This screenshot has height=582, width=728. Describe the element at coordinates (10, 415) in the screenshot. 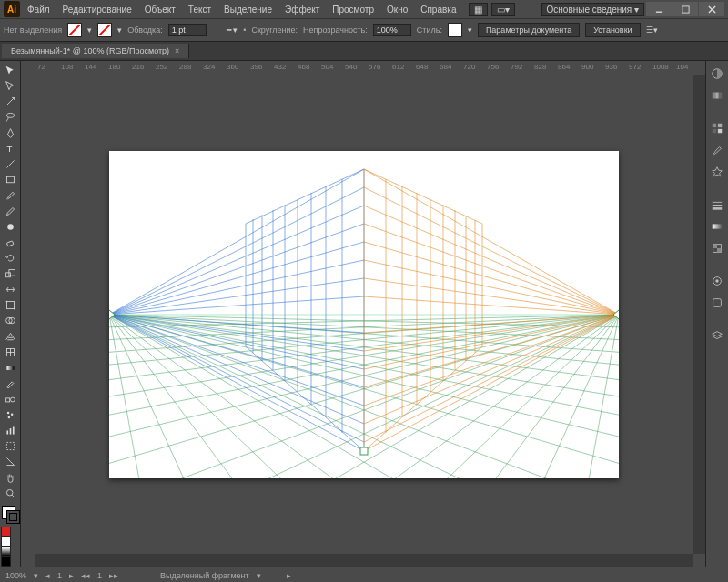

I see `symbol-sprayer-tool` at that location.